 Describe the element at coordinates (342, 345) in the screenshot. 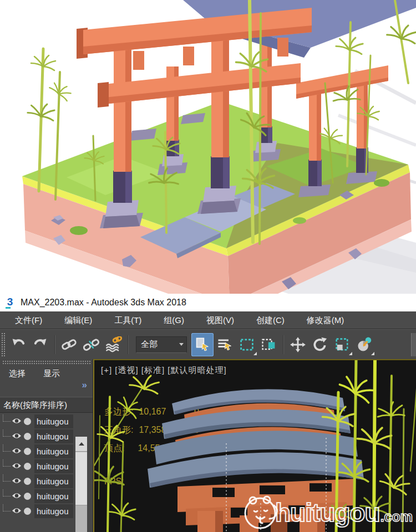

I see `scale-icon` at that location.